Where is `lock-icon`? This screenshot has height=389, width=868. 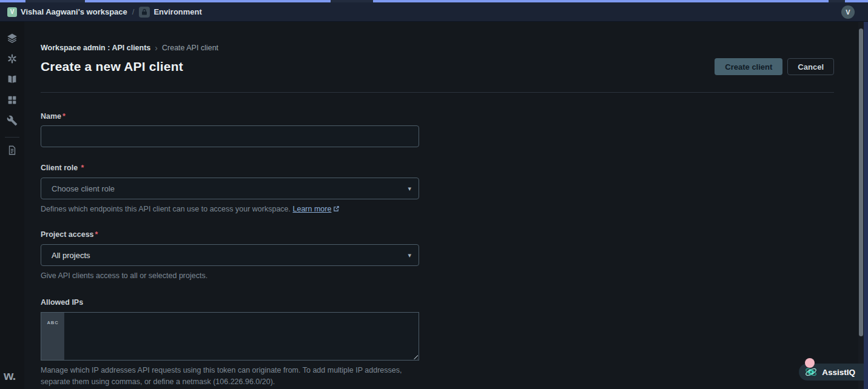
lock-icon is located at coordinates (144, 12).